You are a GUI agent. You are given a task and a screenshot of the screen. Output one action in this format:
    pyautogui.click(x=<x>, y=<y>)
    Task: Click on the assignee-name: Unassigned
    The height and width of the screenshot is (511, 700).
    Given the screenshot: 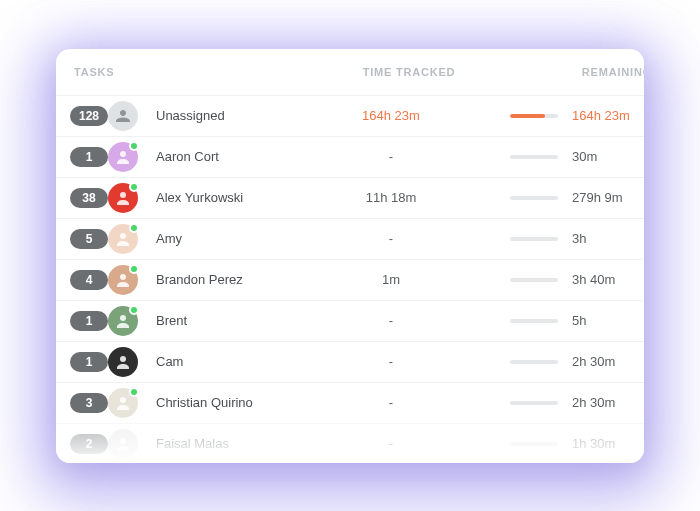 What is the action you would take?
    pyautogui.click(x=228, y=116)
    